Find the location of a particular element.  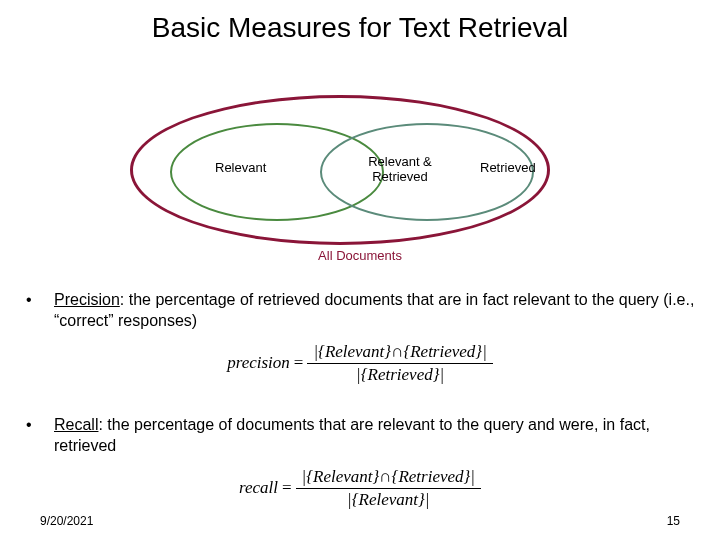

footer-page-number: 15 is located at coordinates (674, 521).